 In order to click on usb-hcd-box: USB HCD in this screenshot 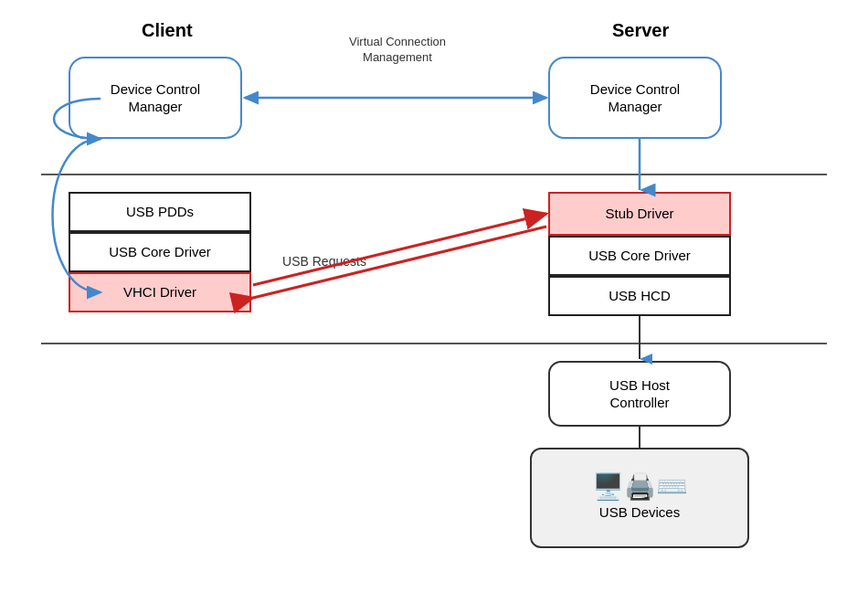, I will do `click(640, 296)`.